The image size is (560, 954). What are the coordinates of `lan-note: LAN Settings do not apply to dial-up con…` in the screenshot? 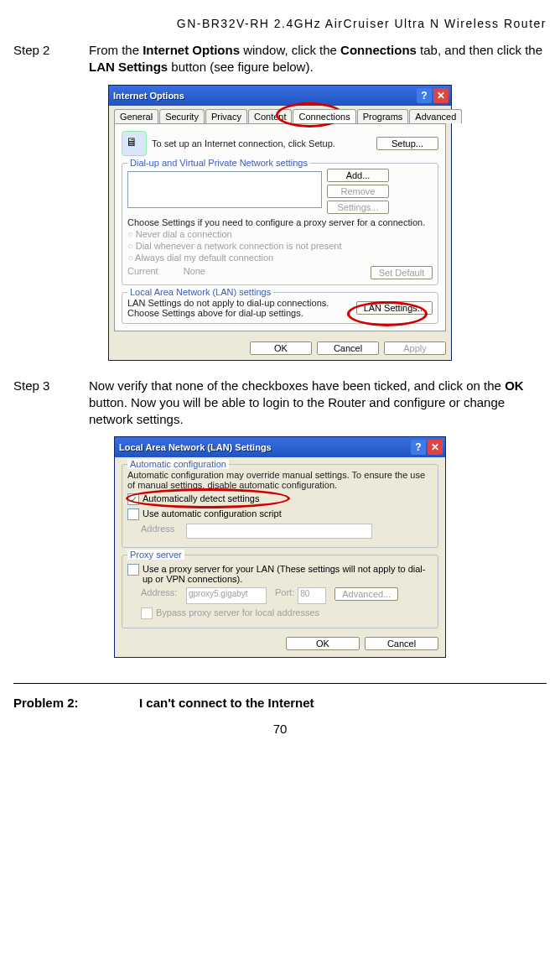 It's located at (241, 308).